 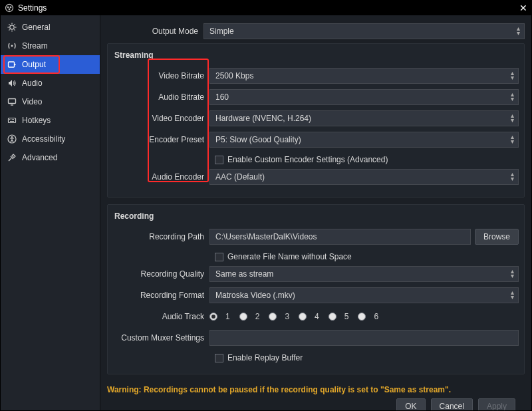 What do you see at coordinates (340, 237) in the screenshot?
I see `recording-path-input: C:\Users\MasterDalK\Videos` at bounding box center [340, 237].